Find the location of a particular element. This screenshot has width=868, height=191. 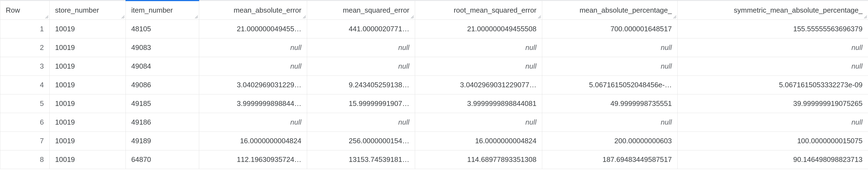

table-row: 1100194810521.000000049455…441.000002077… is located at coordinates (434, 29).